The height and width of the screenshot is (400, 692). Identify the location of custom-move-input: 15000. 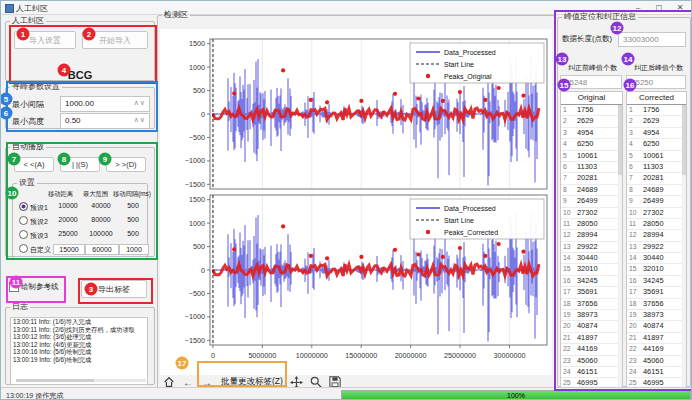
(69, 250).